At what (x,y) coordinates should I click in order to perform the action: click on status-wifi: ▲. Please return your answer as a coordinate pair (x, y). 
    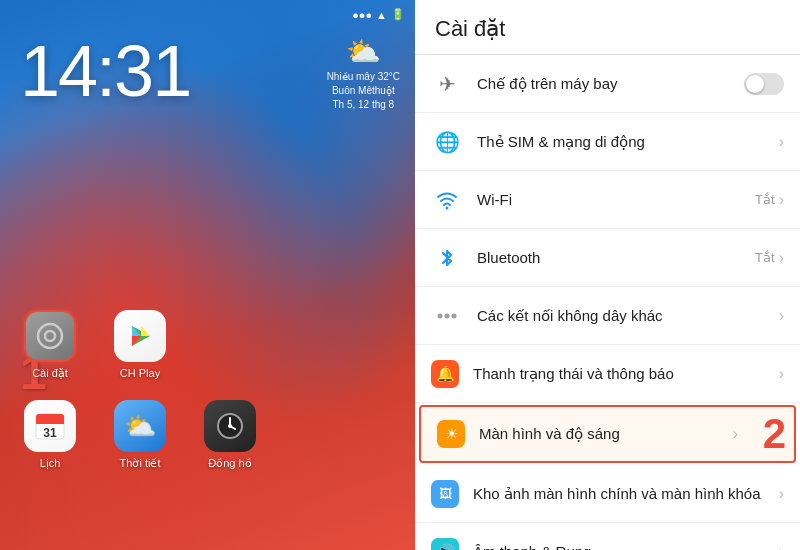
    Looking at the image, I should click on (382, 15).